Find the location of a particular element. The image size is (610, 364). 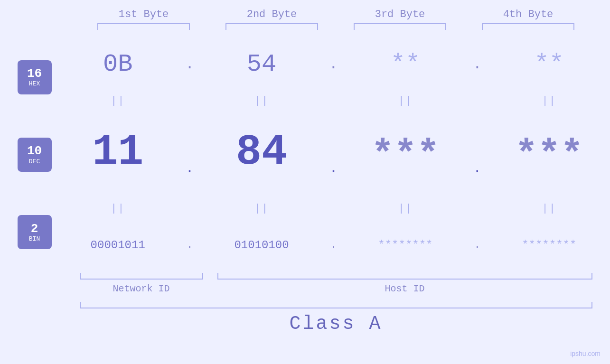

hex-badge-label: HEX is located at coordinates (34, 84).